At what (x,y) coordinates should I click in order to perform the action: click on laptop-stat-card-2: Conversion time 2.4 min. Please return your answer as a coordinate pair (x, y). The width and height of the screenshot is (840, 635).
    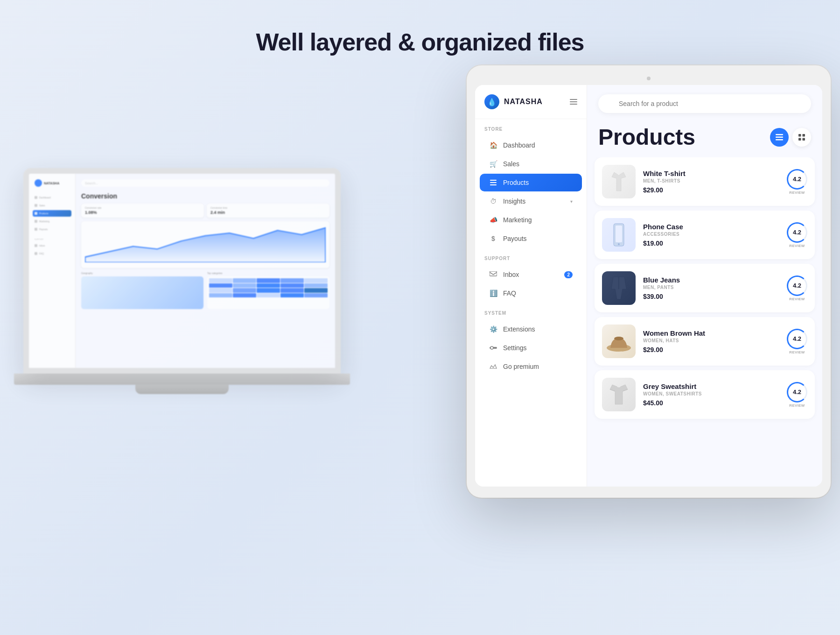
    Looking at the image, I should click on (268, 211).